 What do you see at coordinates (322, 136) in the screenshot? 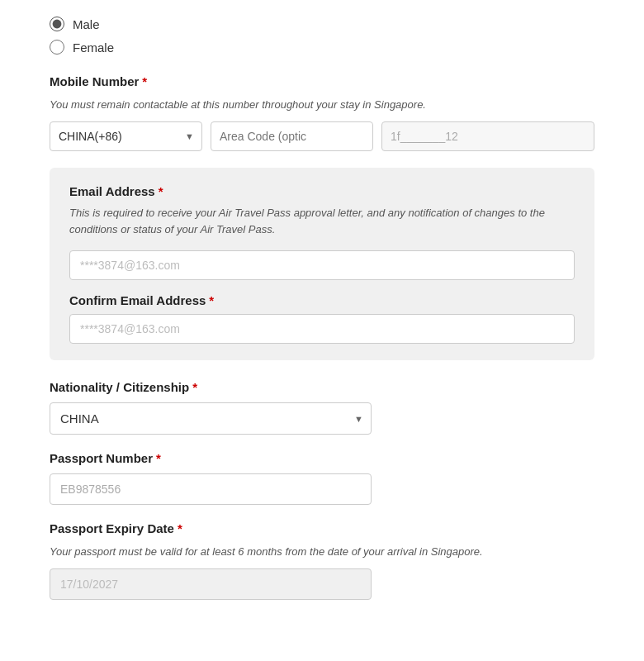
I see `mobile-row: CHINA(+86) ▼` at bounding box center [322, 136].